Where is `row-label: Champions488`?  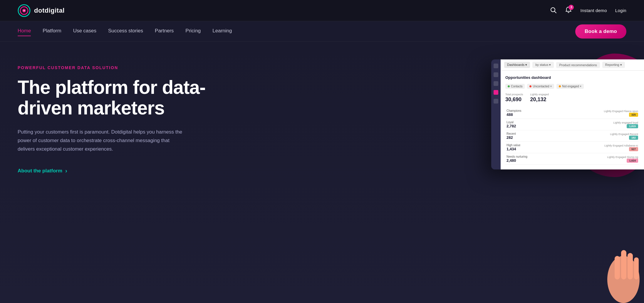 row-label: Champions488 is located at coordinates (531, 113).